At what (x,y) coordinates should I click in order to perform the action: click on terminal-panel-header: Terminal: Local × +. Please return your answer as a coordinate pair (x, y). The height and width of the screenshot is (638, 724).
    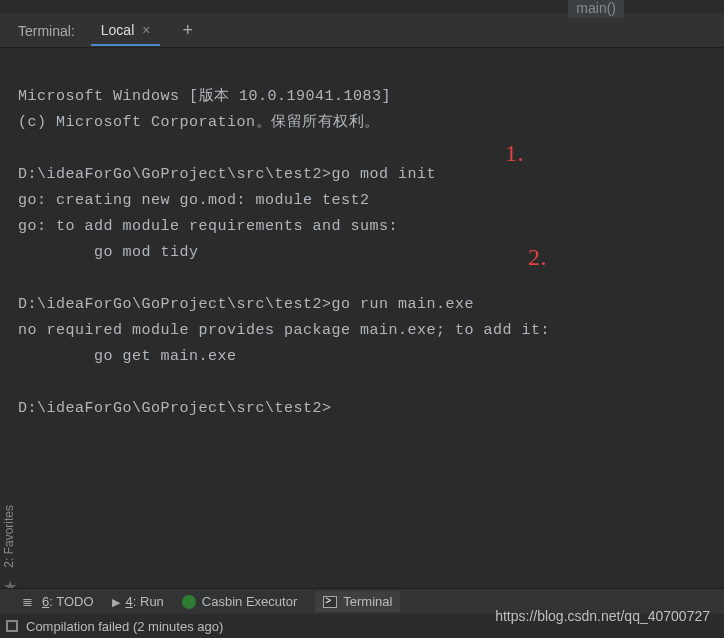
    Looking at the image, I should click on (362, 31).